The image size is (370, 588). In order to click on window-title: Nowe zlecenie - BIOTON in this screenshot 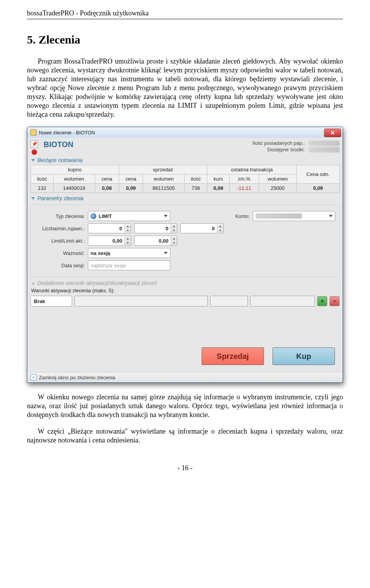, I will do `click(67, 132)`.